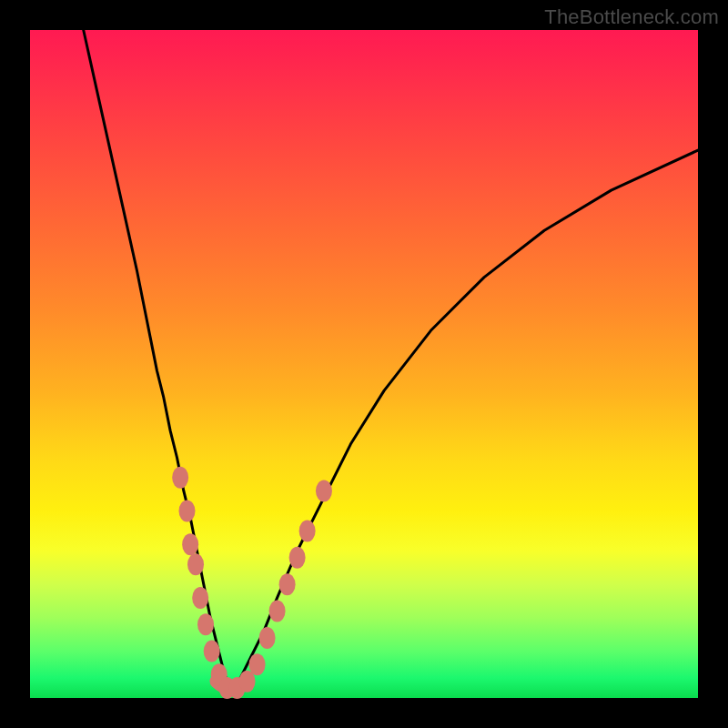 The width and height of the screenshot is (728, 728). I want to click on attribution-text: TheBottleneck.com, so click(632, 17).